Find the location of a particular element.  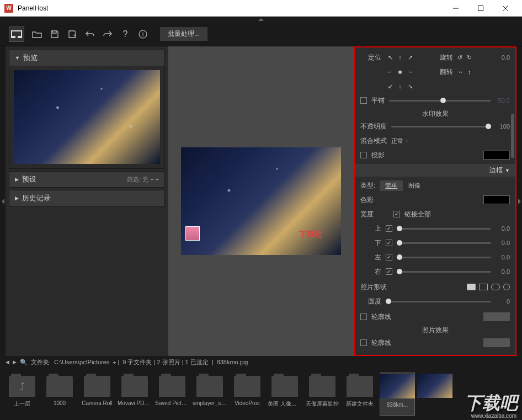

rotate-ccw-icon: ↺ is located at coordinates (460, 57).